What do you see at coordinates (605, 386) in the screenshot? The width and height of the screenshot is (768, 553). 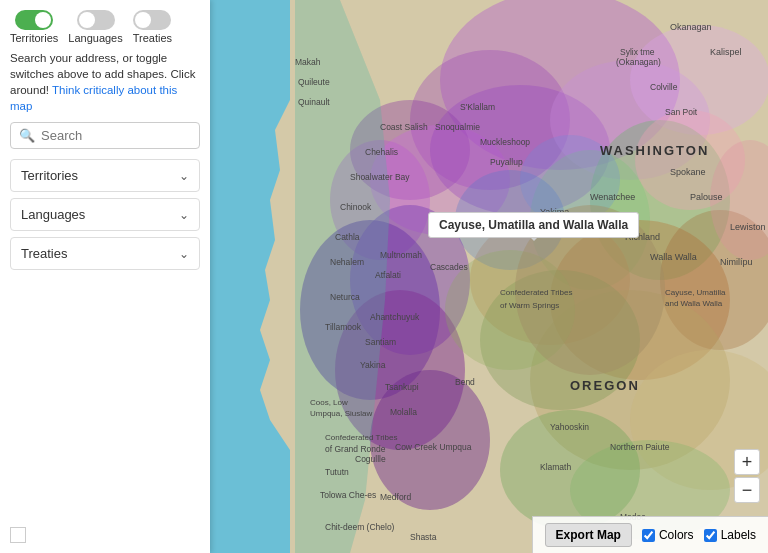 I see `oregon-label: OREGON` at bounding box center [605, 386].